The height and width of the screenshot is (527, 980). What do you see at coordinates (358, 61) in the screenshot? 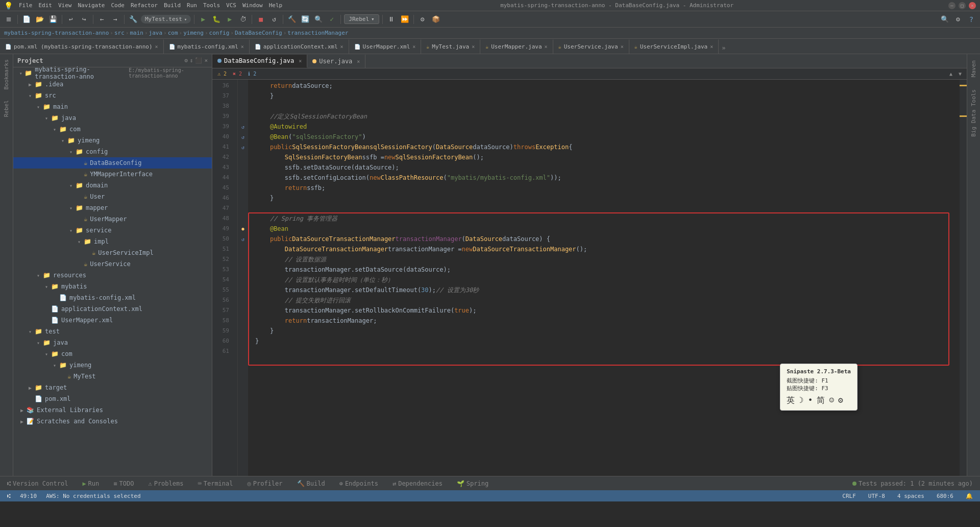
I see `user-tab-close: ×` at bounding box center [358, 61].